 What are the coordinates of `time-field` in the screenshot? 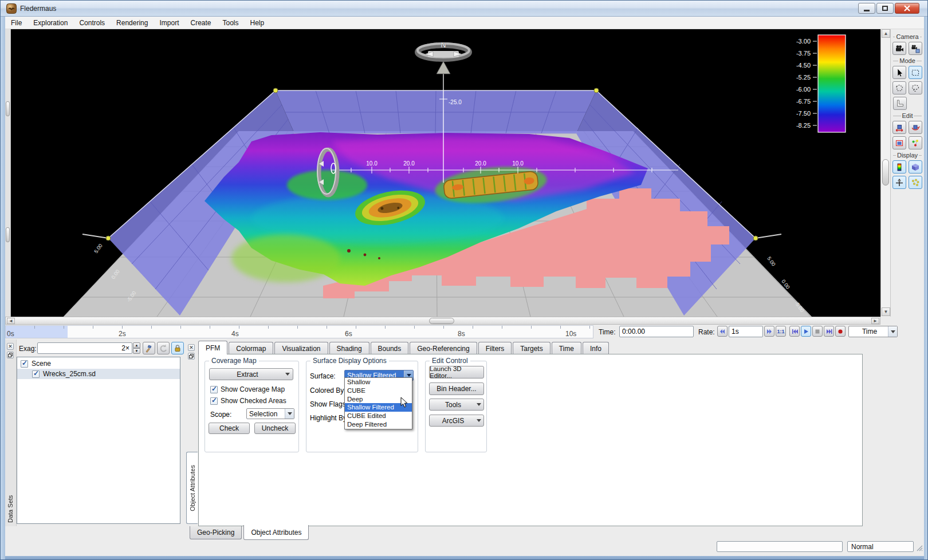 It's located at (656, 332).